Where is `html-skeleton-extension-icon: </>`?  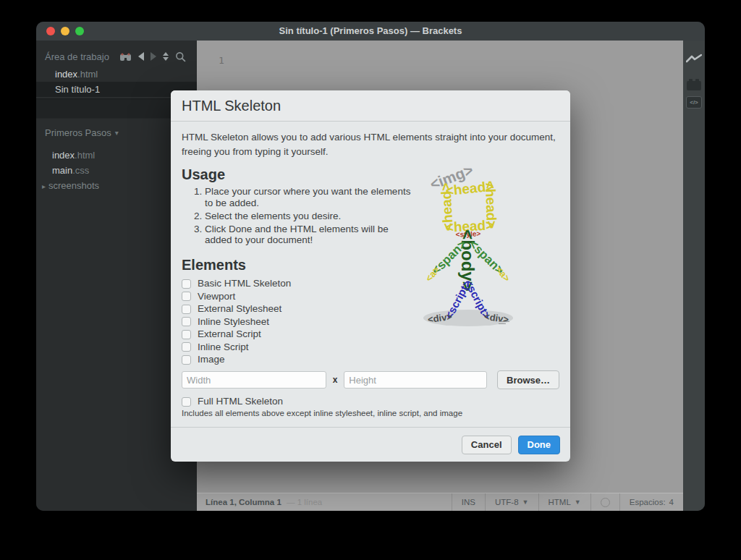
html-skeleton-extension-icon: </> is located at coordinates (694, 103).